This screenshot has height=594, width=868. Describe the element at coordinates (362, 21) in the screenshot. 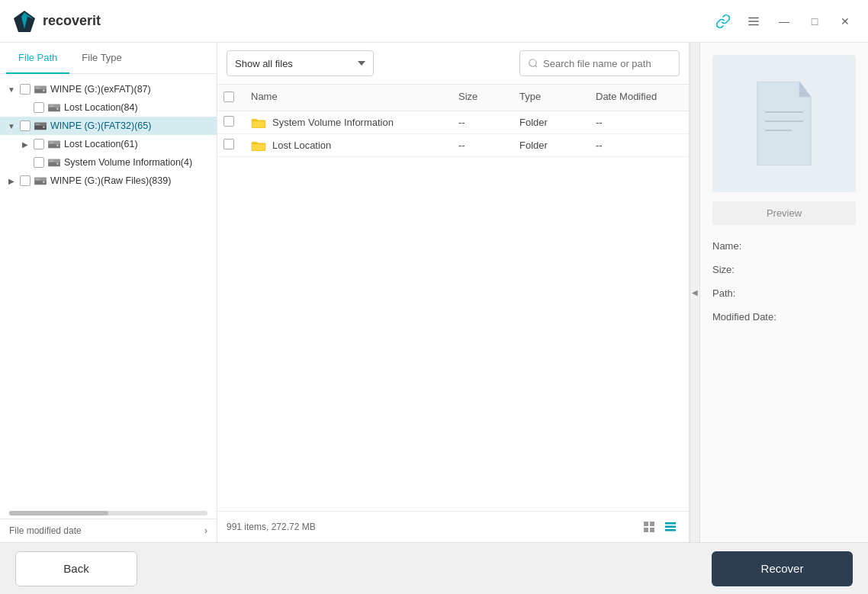

I see `logo-area: recoverit` at that location.